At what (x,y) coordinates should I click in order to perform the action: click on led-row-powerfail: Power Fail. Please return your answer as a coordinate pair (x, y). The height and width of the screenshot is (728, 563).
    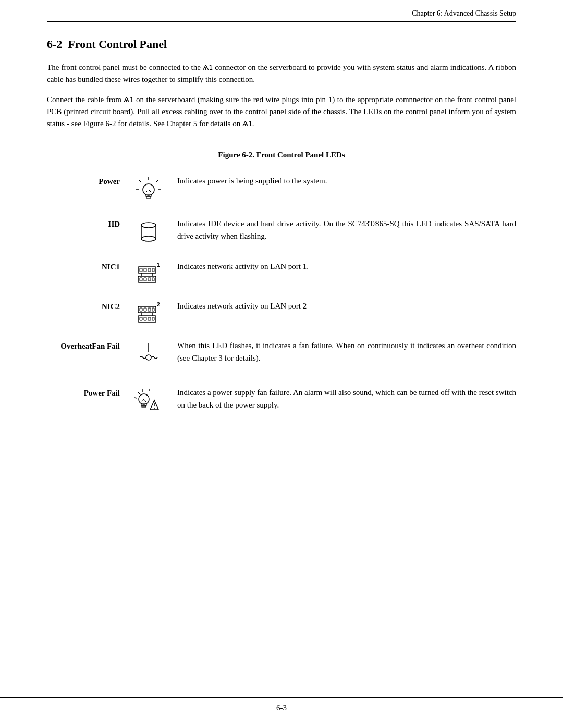
    Looking at the image, I should click on (282, 402).